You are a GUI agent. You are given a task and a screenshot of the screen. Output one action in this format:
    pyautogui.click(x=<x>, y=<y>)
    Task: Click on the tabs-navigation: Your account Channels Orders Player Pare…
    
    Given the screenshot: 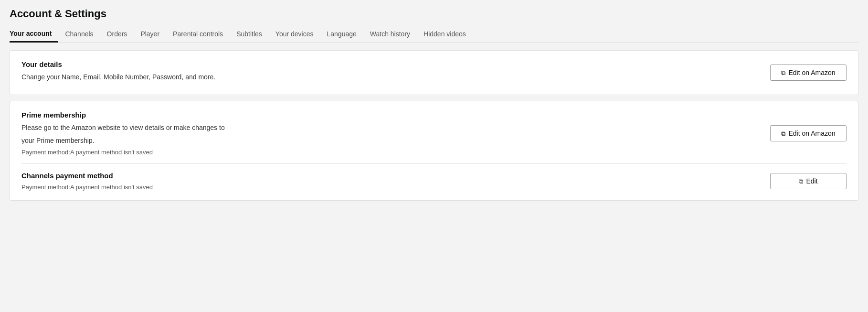 What is the action you would take?
    pyautogui.click(x=434, y=34)
    